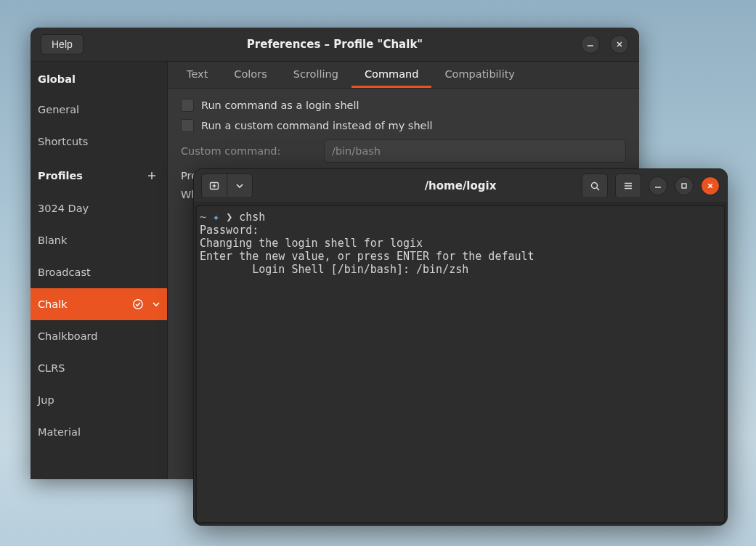  Describe the element at coordinates (404, 76) in the screenshot. I see `prefs-tabbar: Text Colors Scrolling Command Compatibil…` at that location.